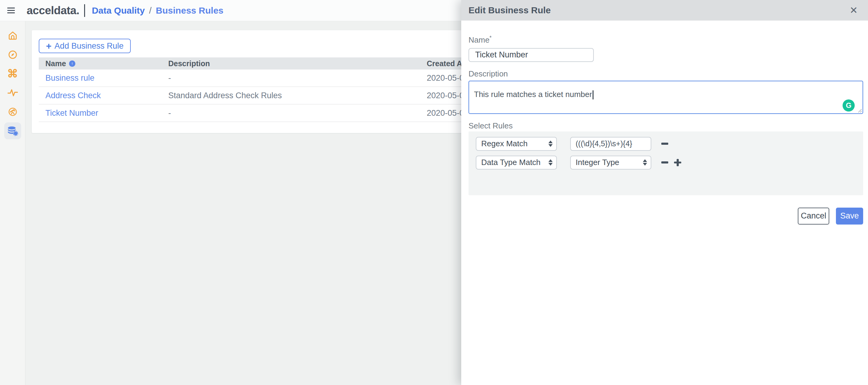 The height and width of the screenshot is (385, 868). I want to click on close-icon: ✕, so click(854, 10).